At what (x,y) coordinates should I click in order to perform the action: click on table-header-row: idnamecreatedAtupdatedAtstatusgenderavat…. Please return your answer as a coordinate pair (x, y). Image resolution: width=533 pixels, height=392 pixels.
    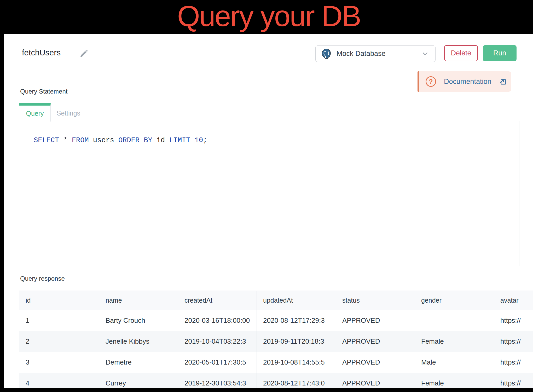
    Looking at the image, I should click on (276, 301).